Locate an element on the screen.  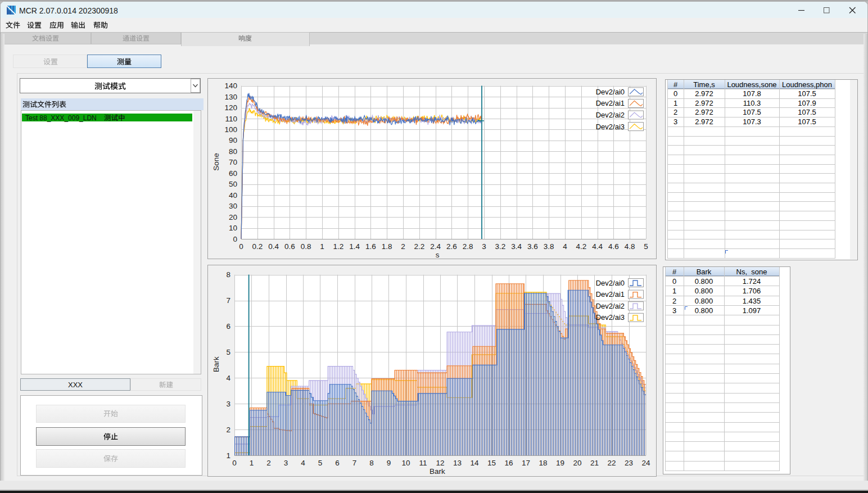
svg-text: 140 is located at coordinates (230, 85).